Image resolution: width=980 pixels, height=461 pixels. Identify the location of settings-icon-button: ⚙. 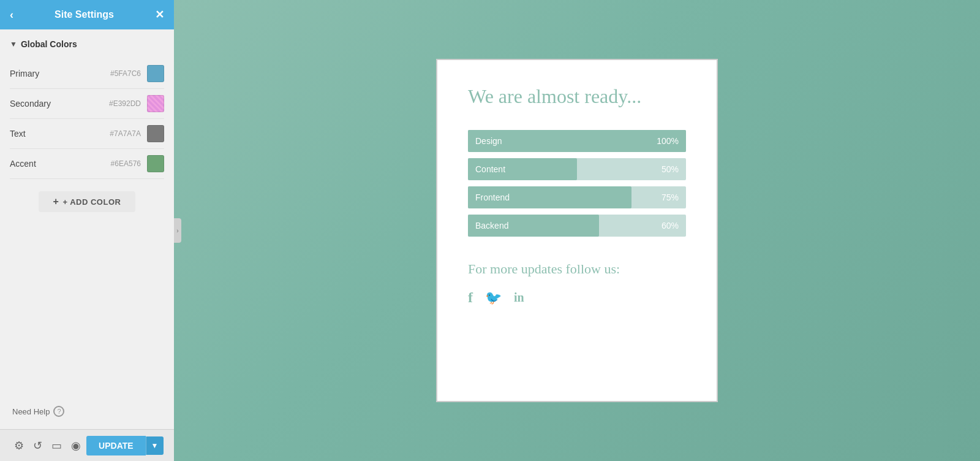
(19, 446).